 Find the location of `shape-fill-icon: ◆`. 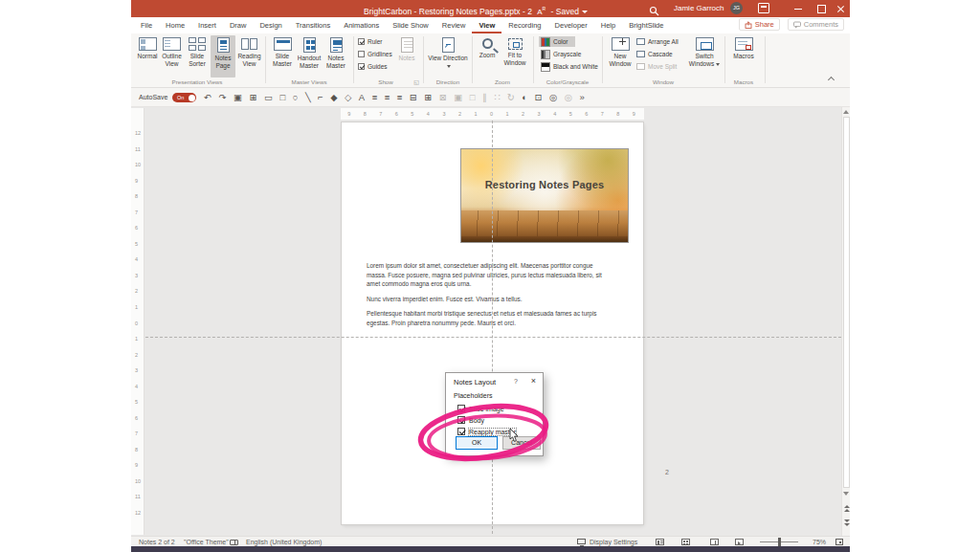

shape-fill-icon: ◆ is located at coordinates (333, 98).